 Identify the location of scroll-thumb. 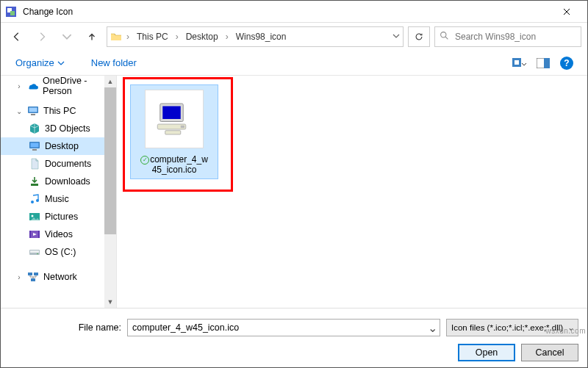
(110, 161).